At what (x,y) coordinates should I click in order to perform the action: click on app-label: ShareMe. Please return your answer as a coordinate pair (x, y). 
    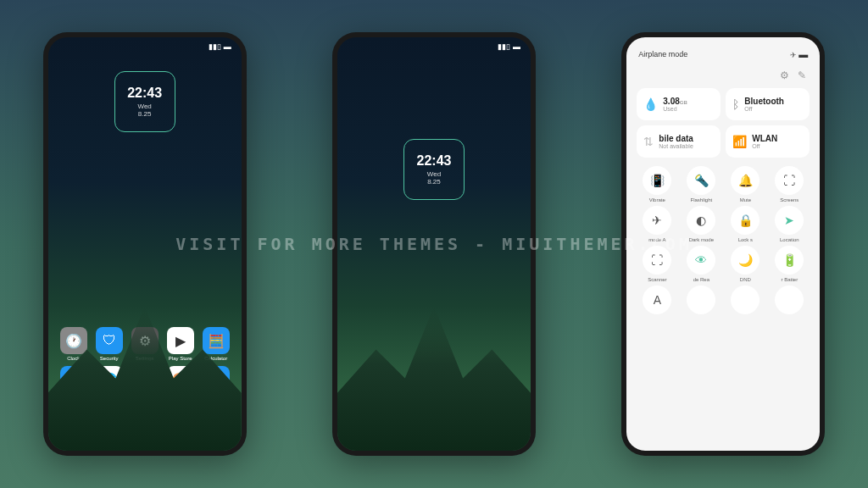
    Looking at the image, I should click on (73, 397).